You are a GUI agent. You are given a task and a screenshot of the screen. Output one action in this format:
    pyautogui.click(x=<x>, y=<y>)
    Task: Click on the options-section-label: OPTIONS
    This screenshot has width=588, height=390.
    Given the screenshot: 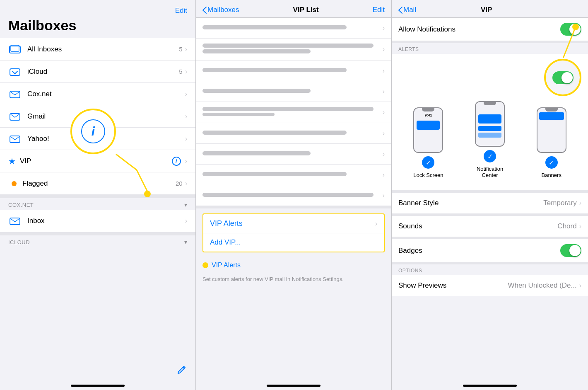 What is the action you would take?
    pyautogui.click(x=490, y=270)
    